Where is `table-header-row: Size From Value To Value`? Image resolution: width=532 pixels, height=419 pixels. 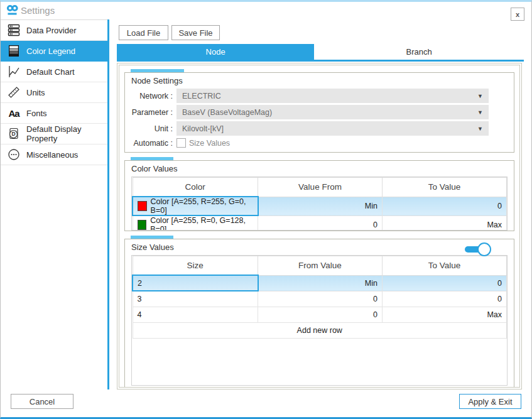
table-header-row: Size From Value To Value is located at coordinates (320, 266).